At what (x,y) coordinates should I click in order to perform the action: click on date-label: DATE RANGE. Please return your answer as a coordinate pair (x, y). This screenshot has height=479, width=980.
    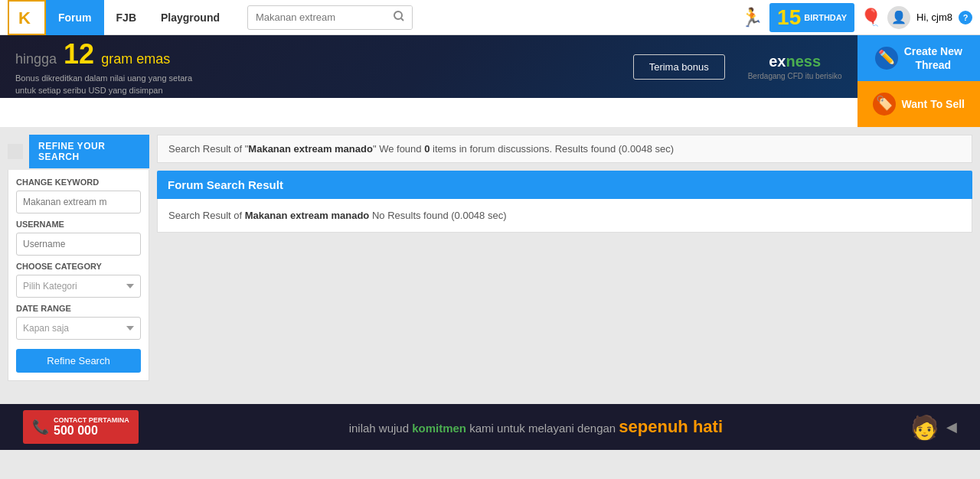
    Looking at the image, I should click on (78, 308).